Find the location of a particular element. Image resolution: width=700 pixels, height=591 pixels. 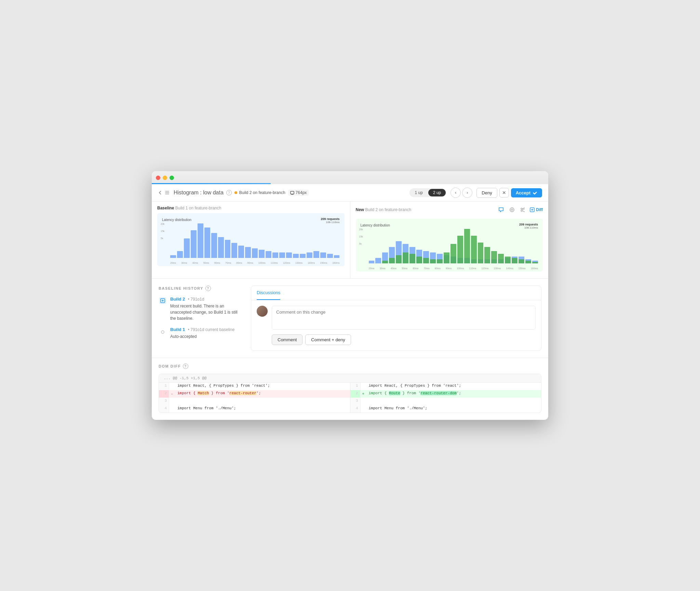

discussions-panel: Discussions Comment Comment + deny is located at coordinates (396, 318).